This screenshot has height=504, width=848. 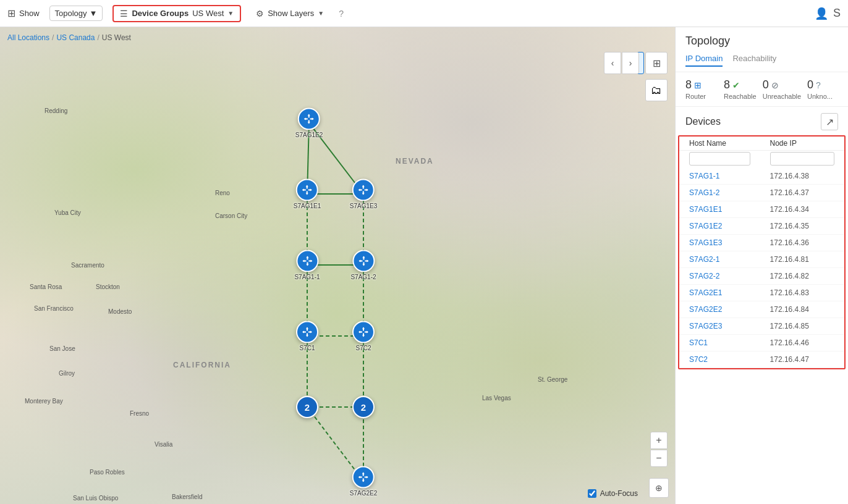 What do you see at coordinates (802, 259) in the screenshot?
I see `device-ip: 172.16.4.81` at bounding box center [802, 259].